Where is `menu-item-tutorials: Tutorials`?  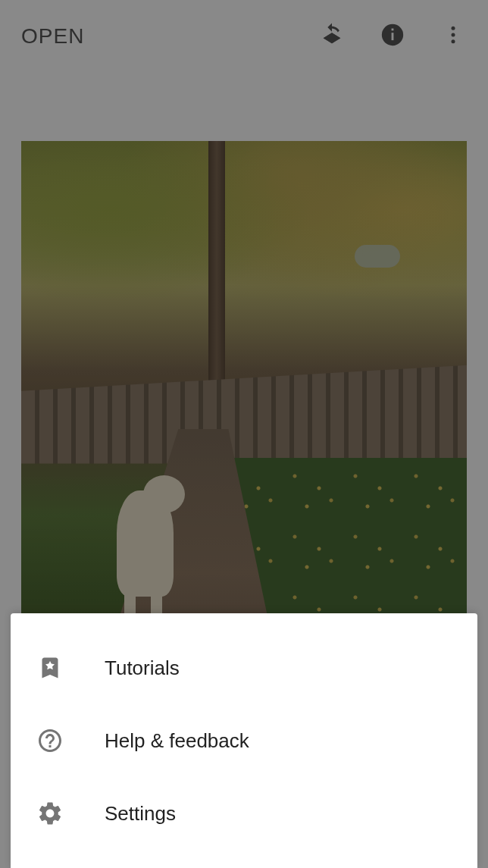
menu-item-tutorials: Tutorials is located at coordinates (244, 668).